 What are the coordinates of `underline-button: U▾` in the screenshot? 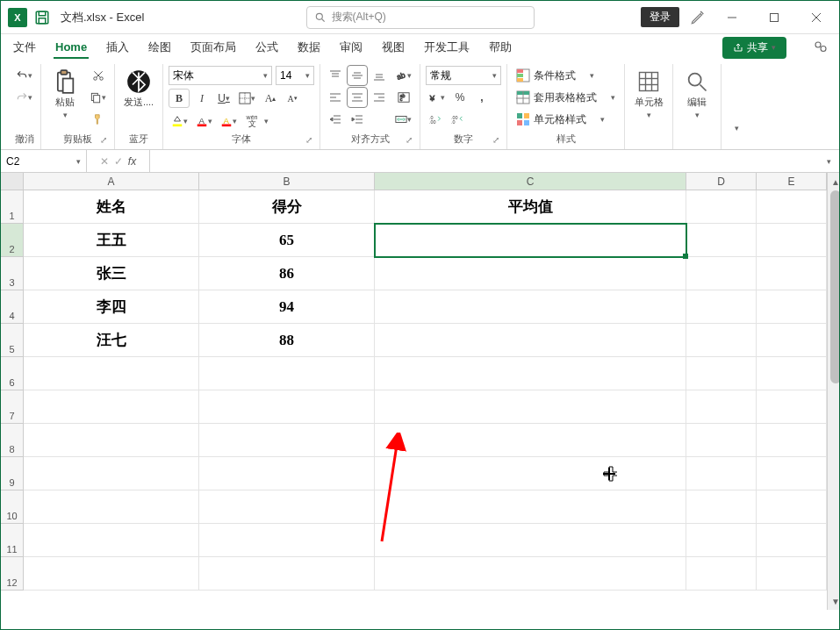 It's located at (224, 98).